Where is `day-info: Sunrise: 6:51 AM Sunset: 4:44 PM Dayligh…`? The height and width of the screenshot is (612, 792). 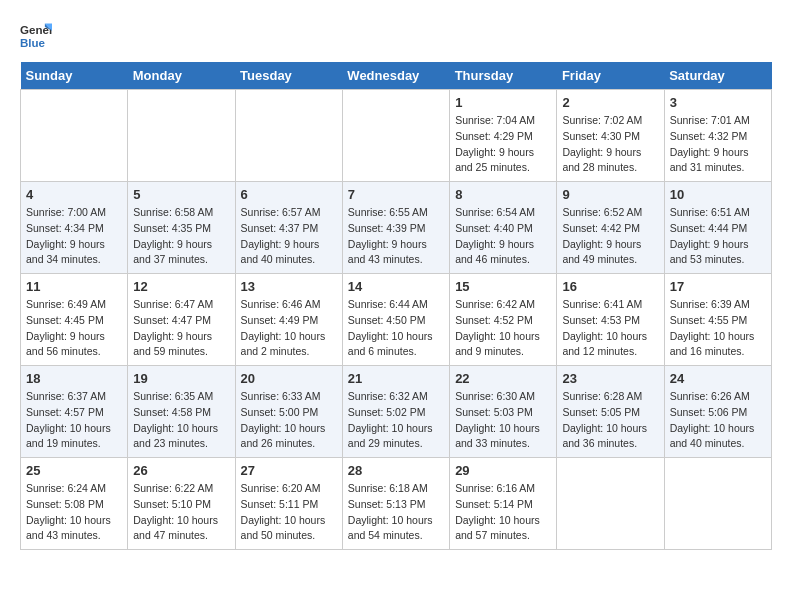
day-info: Sunrise: 6:51 AM Sunset: 4:44 PM Dayligh… is located at coordinates (718, 236).